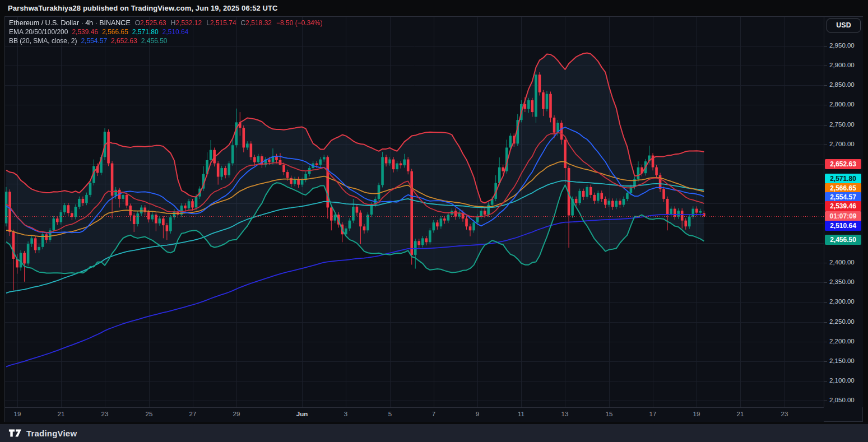 The image size is (868, 442). I want to click on price-axis-label: 2,950.00, so click(842, 45).